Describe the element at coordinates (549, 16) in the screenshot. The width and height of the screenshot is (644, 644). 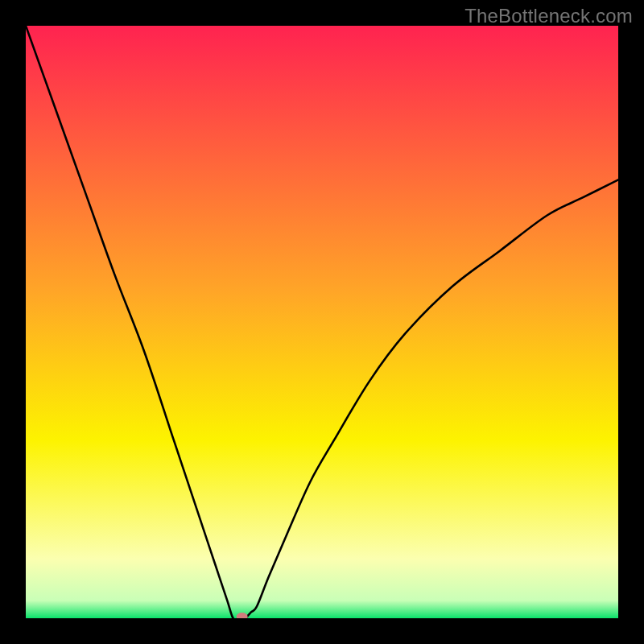
I see `watermark-text: TheBottleneck.com` at that location.